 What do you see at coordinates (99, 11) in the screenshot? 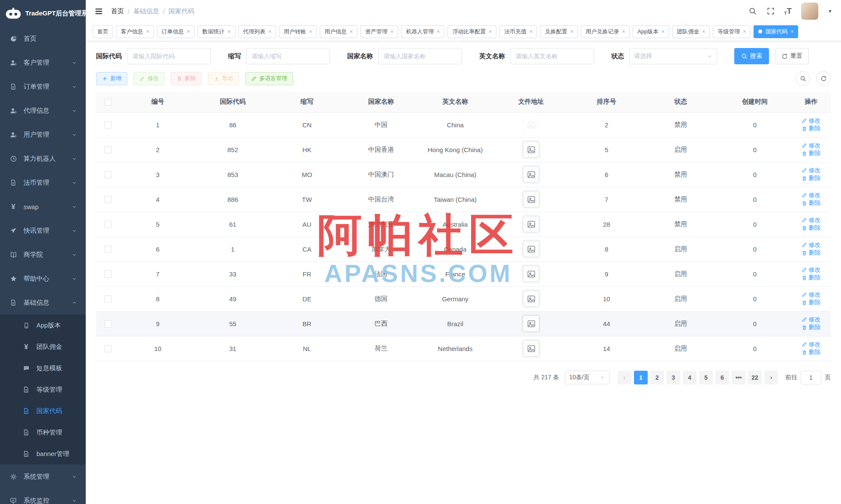
I see `hamburger-icon` at bounding box center [99, 11].